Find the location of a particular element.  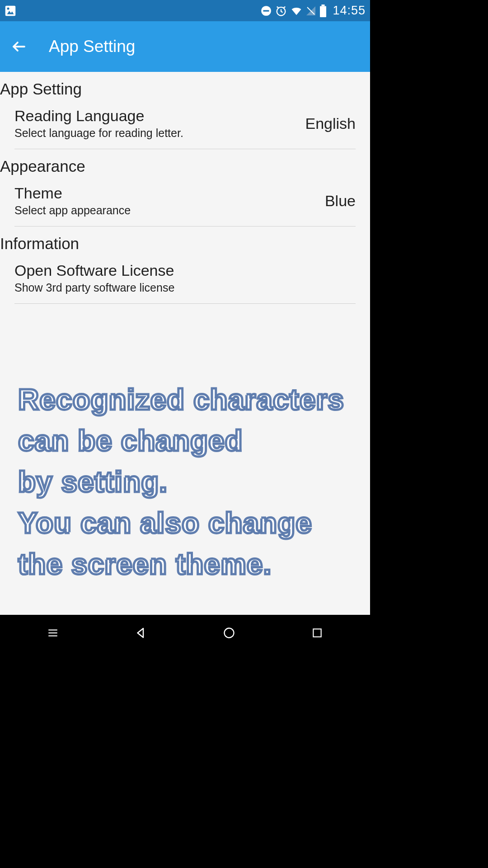

overlay-line: can be changed is located at coordinates (131, 441).